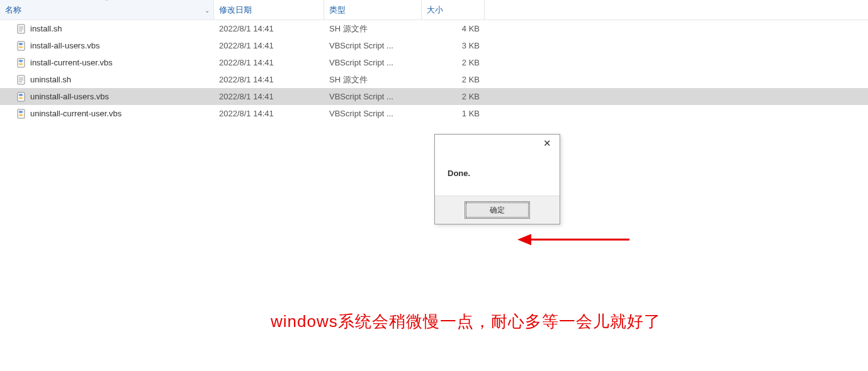 This screenshot has height=371, width=868. I want to click on sort-ascending-icon: ˄, so click(107, 3).